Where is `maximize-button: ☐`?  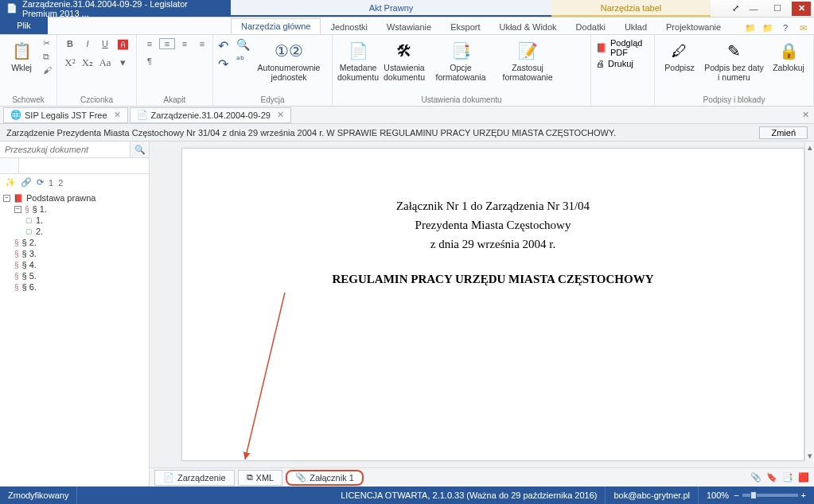 maximize-button: ☐ is located at coordinates (777, 9).